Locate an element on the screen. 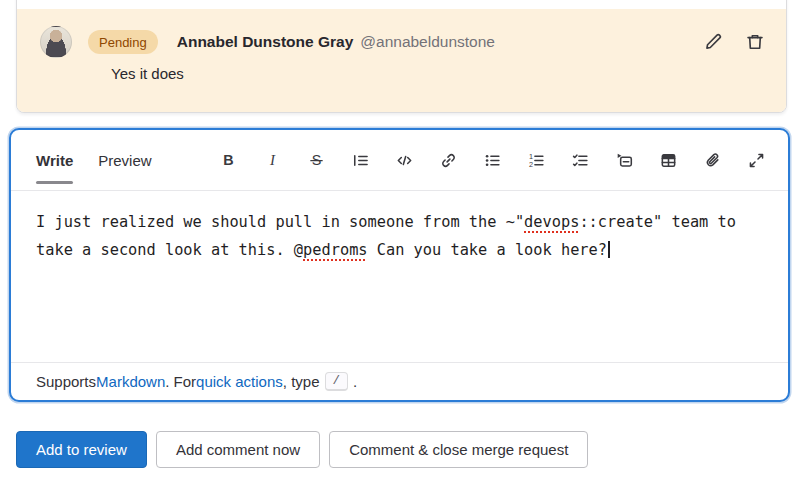 This screenshot has width=800, height=482. task-list-icon is located at coordinates (580, 160).